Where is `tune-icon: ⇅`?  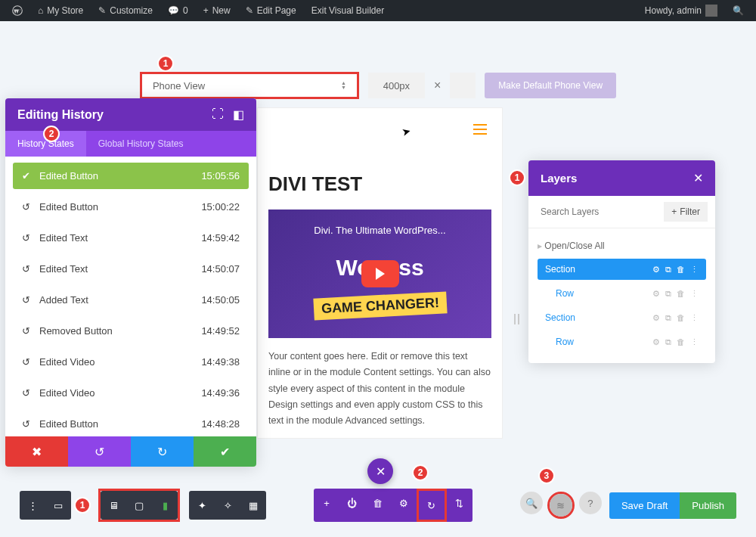 tune-icon: ⇅ is located at coordinates (460, 503).